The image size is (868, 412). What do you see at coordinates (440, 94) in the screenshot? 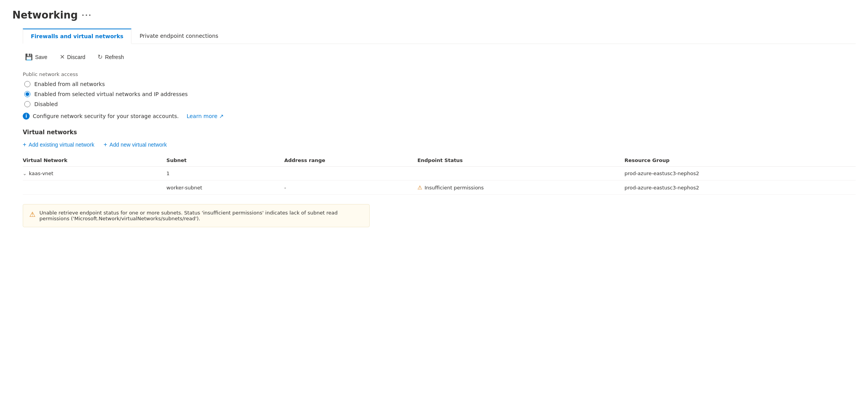
I see `radio-group: Enabled from all networks Enabled from s…` at bounding box center [440, 94].